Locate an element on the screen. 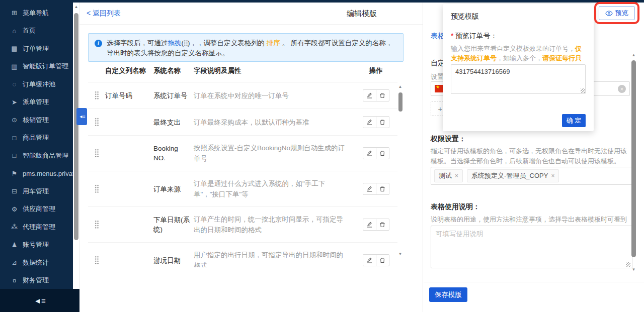 This screenshot has width=644, height=312. order-icon: ▤ is located at coordinates (14, 48).